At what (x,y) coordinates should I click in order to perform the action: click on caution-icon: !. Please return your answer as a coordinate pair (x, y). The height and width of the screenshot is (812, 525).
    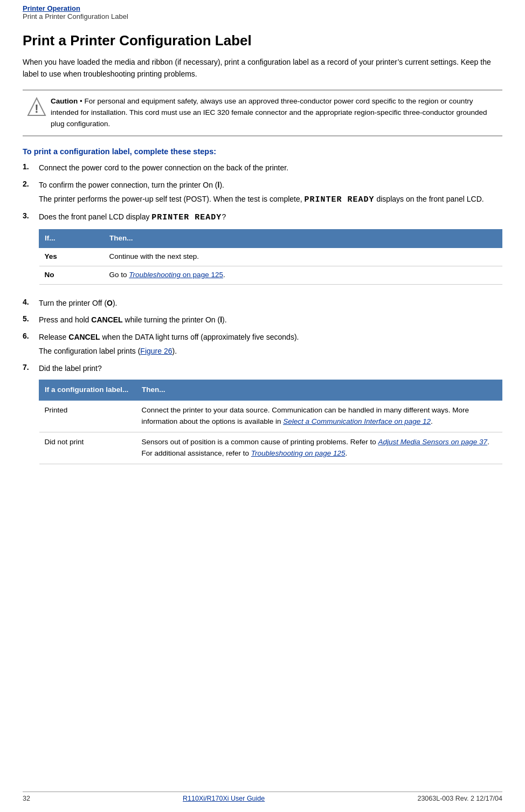
    Looking at the image, I should click on (37, 106).